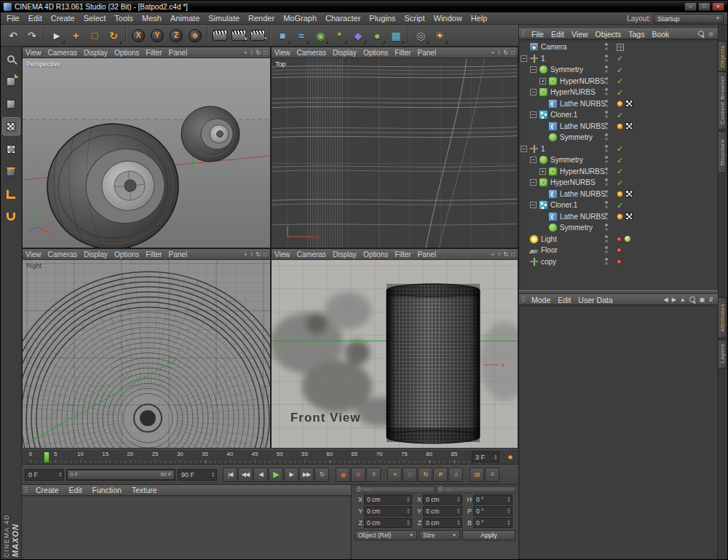 This screenshot has height=560, width=728. Describe the element at coordinates (176, 36) in the screenshot. I see `lock-z-axis-button: Z` at that location.